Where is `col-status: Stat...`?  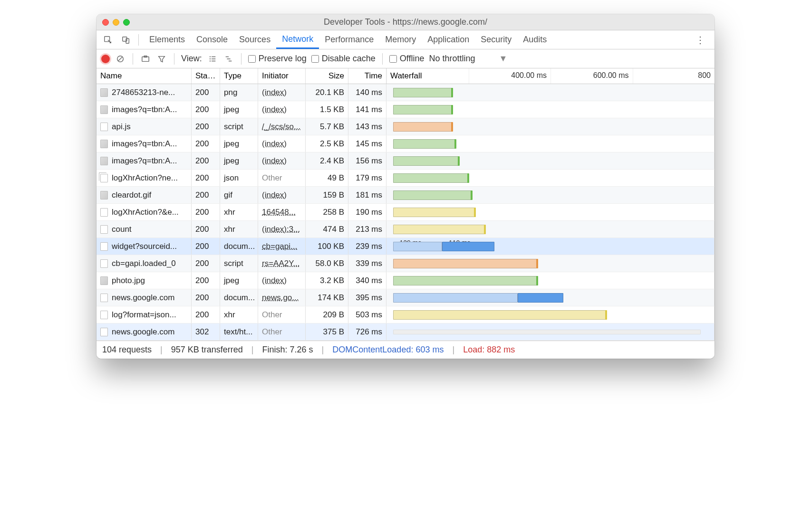 col-status: Stat... is located at coordinates (206, 76).